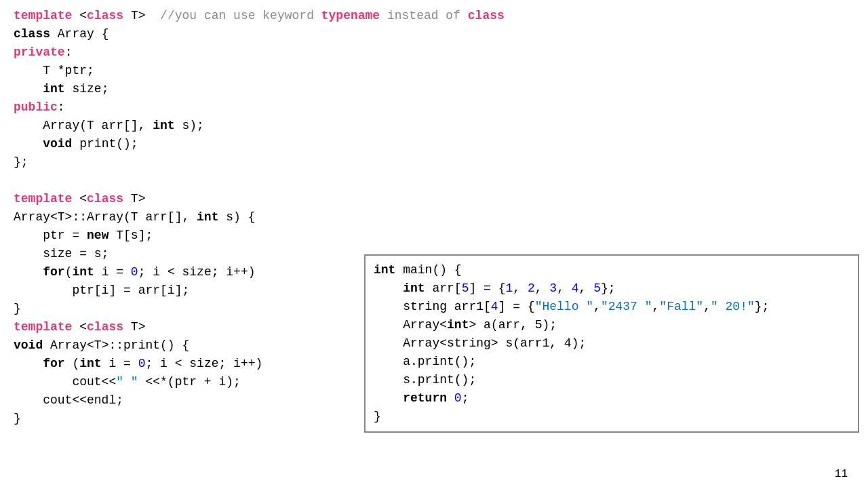 Image resolution: width=868 pixels, height=489 pixels. I want to click on inset-line-5: Array<string> s(arr1, 4);, so click(612, 343).